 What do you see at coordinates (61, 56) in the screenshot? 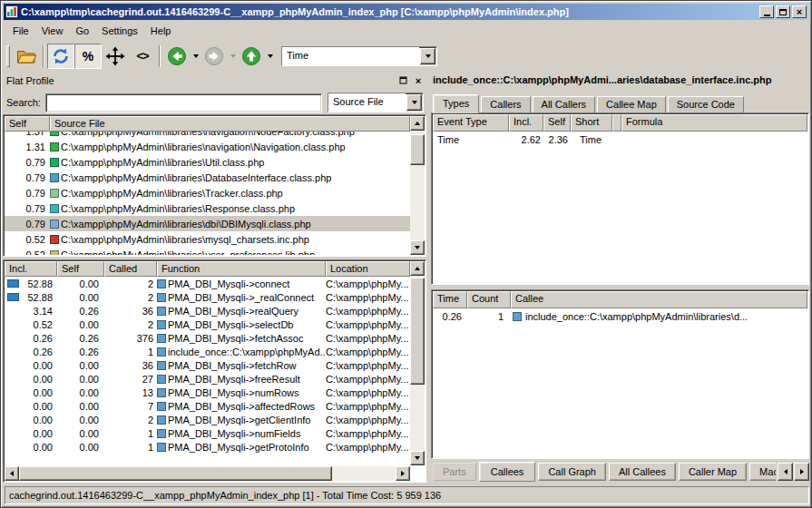
I see `cycle-detection-button` at bounding box center [61, 56].